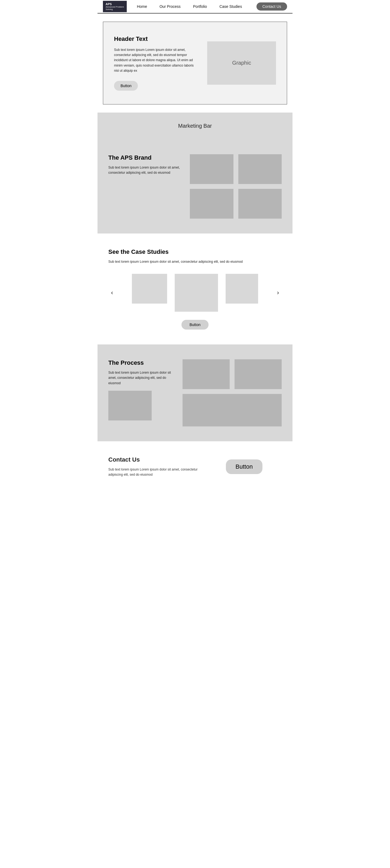 The width and height of the screenshot is (390, 868). What do you see at coordinates (195, 126) in the screenshot?
I see `marketing-bar: Marketing Bar` at bounding box center [195, 126].